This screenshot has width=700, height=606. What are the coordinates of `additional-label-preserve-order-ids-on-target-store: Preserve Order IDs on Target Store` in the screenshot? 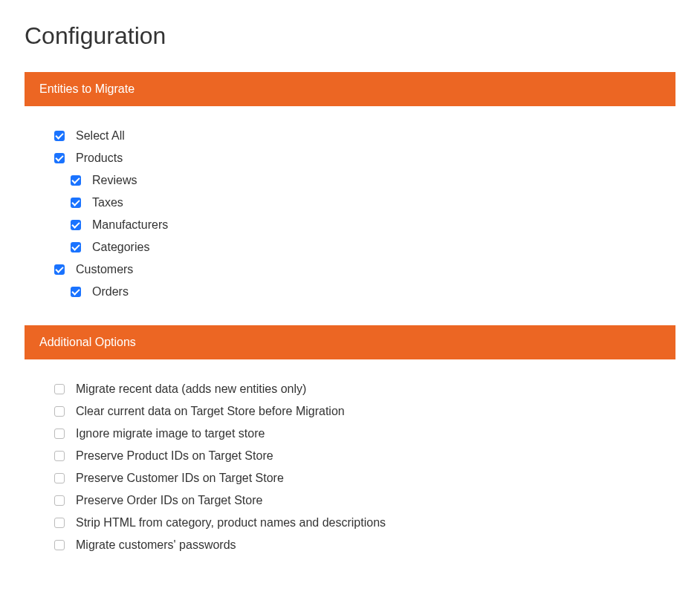 It's located at (169, 501).